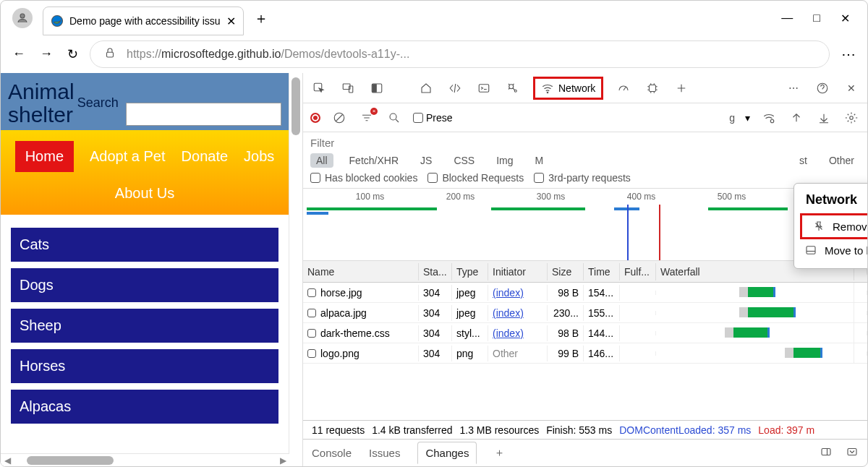 The height and width of the screenshot is (467, 868). What do you see at coordinates (435, 272) in the screenshot?
I see `col-status: Sta...` at bounding box center [435, 272].